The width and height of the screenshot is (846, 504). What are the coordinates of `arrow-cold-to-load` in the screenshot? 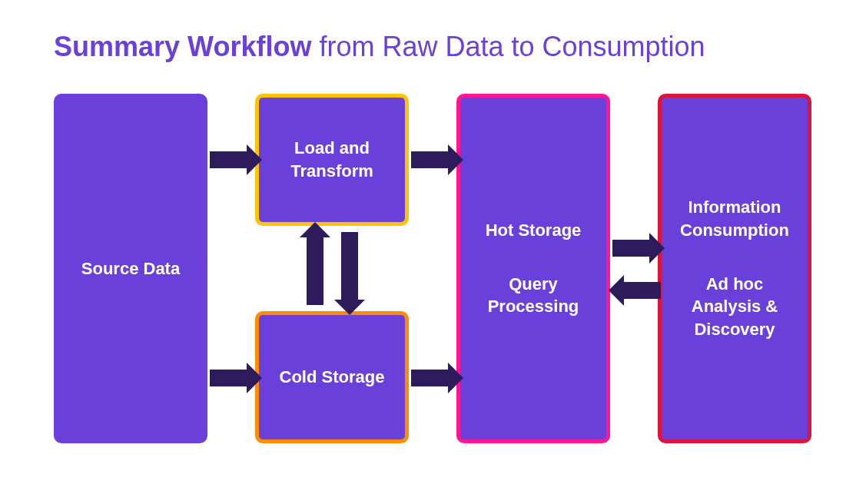 It's located at (315, 270).